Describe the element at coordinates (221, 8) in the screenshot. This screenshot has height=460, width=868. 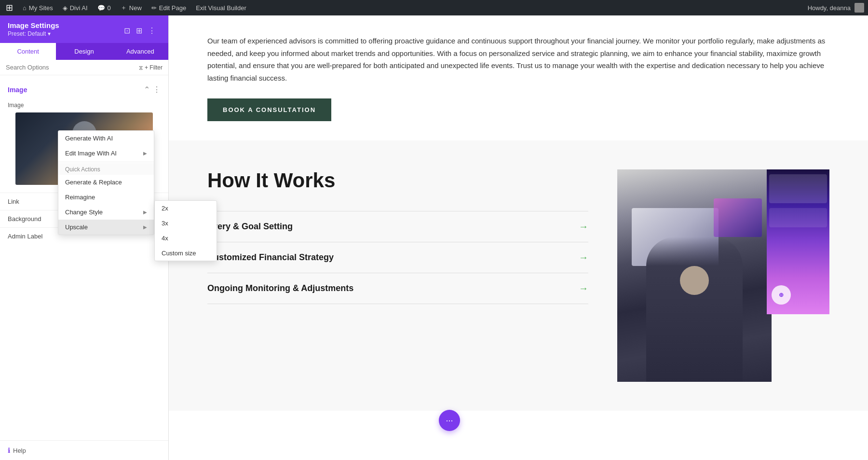
I see `exit-builder-link: Exit Visual Builder` at that location.